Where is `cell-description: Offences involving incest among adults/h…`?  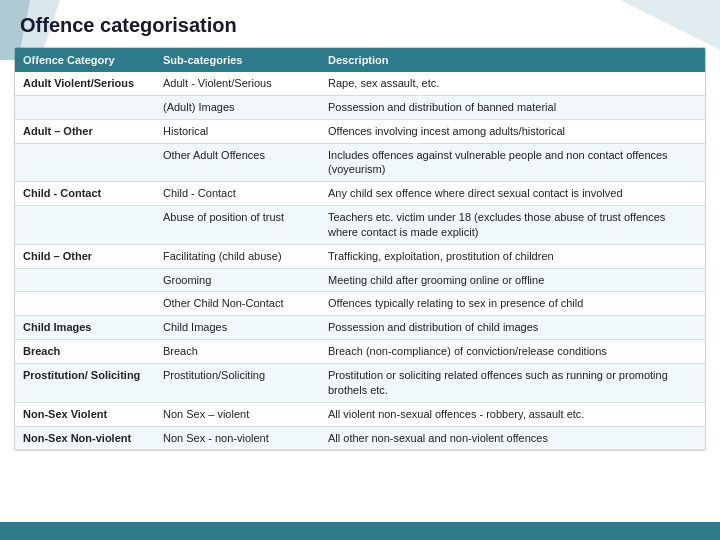 cell-description: Offences involving incest among adults/h… is located at coordinates (512, 131).